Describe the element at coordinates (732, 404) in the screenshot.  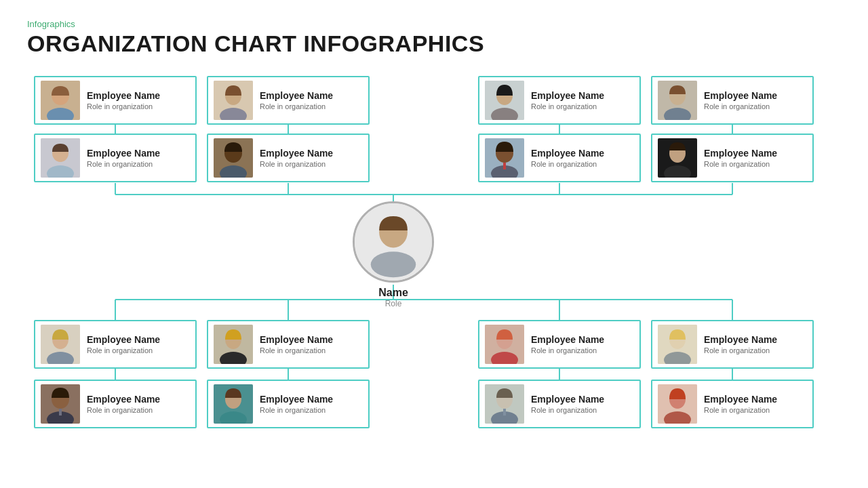
I see `bottom-col4-card-2: Employee Name Role in organization` at that location.